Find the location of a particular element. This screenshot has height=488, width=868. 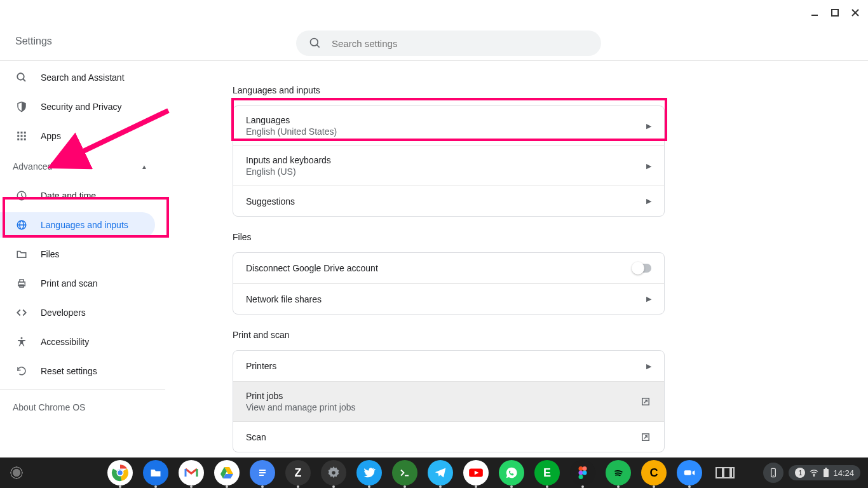

row-subtitle: English (US) is located at coordinates (288, 172).